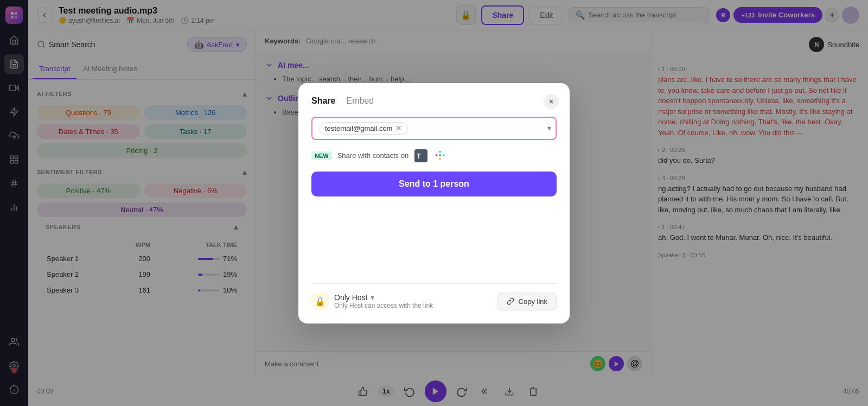  Describe the element at coordinates (419, 156) in the screenshot. I see `svg-text: T` at that location.